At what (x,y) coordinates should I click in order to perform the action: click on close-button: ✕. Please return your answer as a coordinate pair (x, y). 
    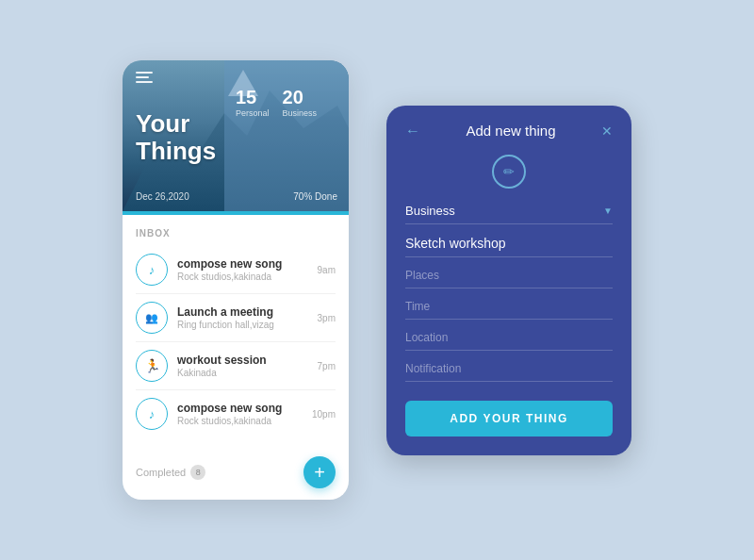
    Looking at the image, I should click on (607, 131).